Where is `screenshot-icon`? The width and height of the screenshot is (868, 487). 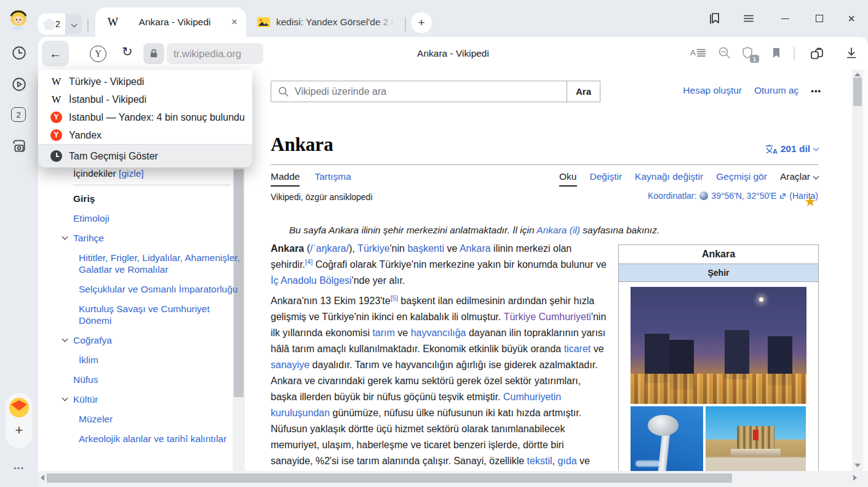 screenshot-icon is located at coordinates (19, 146).